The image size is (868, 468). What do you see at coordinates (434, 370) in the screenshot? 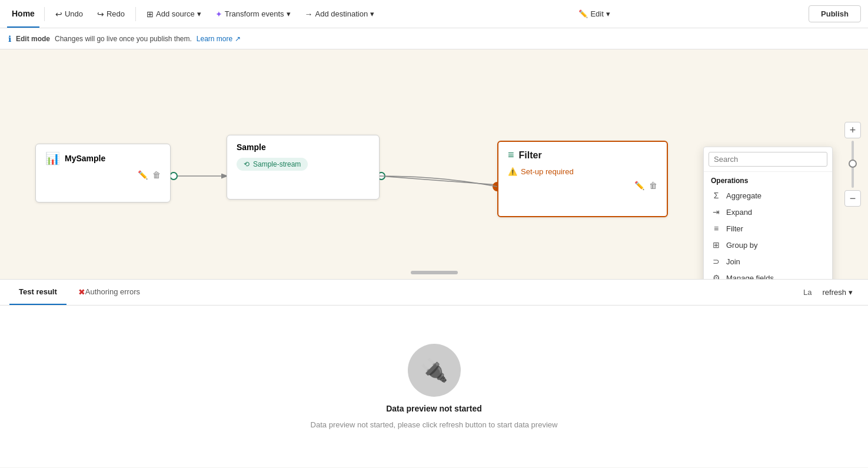
I see `empty-icon-circle: 🔌` at bounding box center [434, 370].